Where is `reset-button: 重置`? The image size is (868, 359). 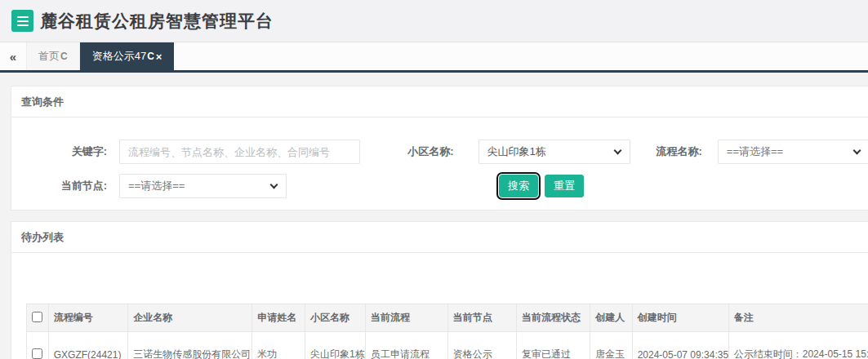 reset-button: 重置 is located at coordinates (564, 186).